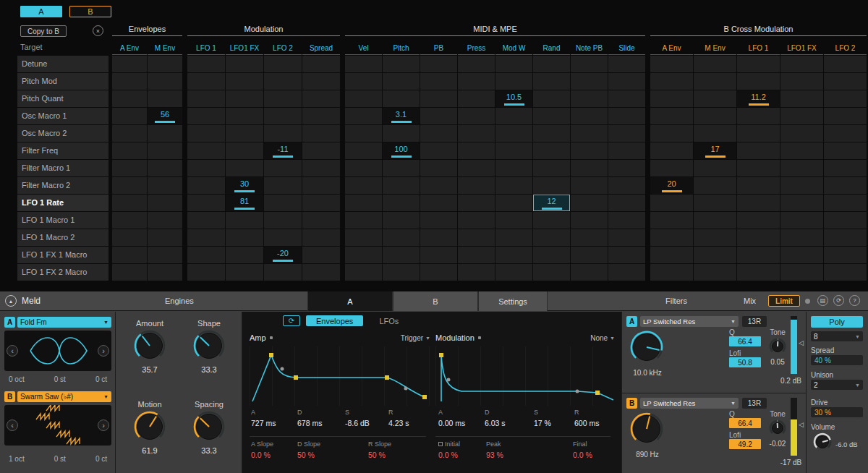  I want to click on a-slope-param: A Slope0.0 %, so click(262, 450).